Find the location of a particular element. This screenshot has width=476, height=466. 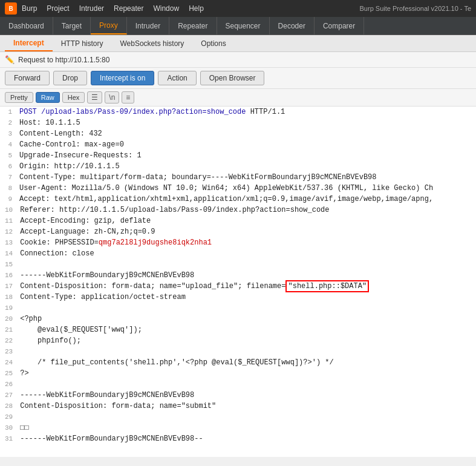

menu-window: Window is located at coordinates (166, 8).